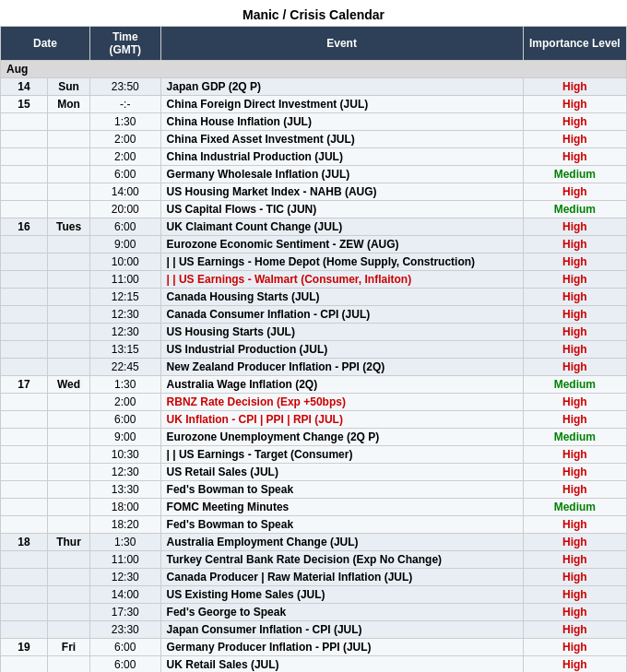  What do you see at coordinates (341, 332) in the screenshot?
I see `cell-event: US Housing Starts (JUL)` at bounding box center [341, 332].